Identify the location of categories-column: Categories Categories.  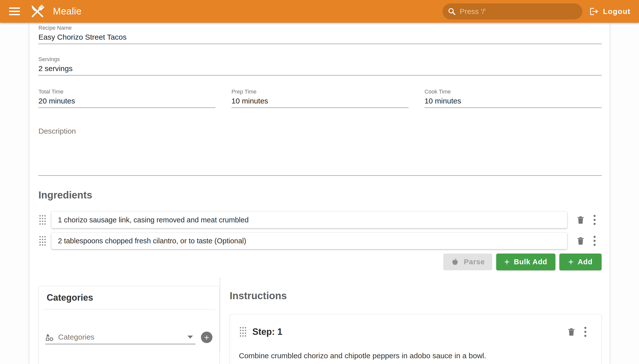
(129, 314).